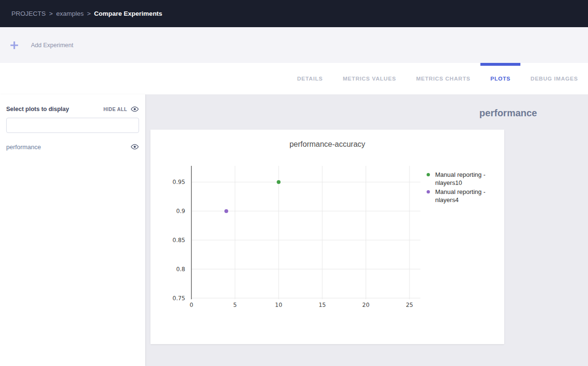 Image resolution: width=588 pixels, height=366 pixels. Describe the element at coordinates (121, 109) in the screenshot. I see `hide-all-button: HIDE ALL` at that location.